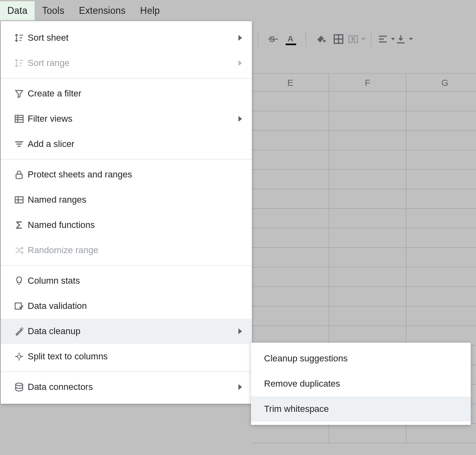  Describe the element at coordinates (368, 83) in the screenshot. I see `col-header-label: F` at that location.